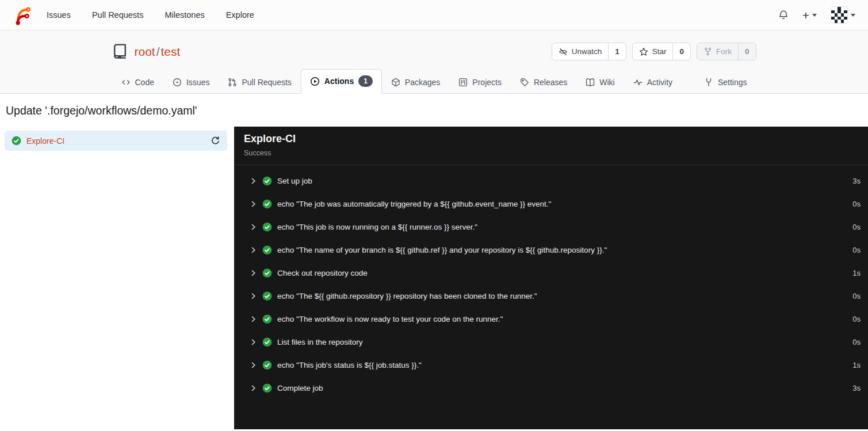  What do you see at coordinates (733, 82) in the screenshot?
I see `tab-label: Settings` at bounding box center [733, 82].